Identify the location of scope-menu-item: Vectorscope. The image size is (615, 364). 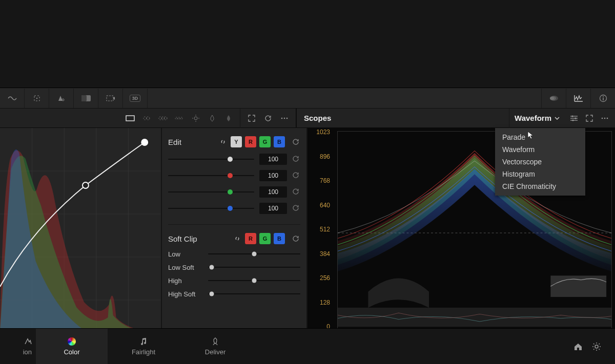
(540, 162).